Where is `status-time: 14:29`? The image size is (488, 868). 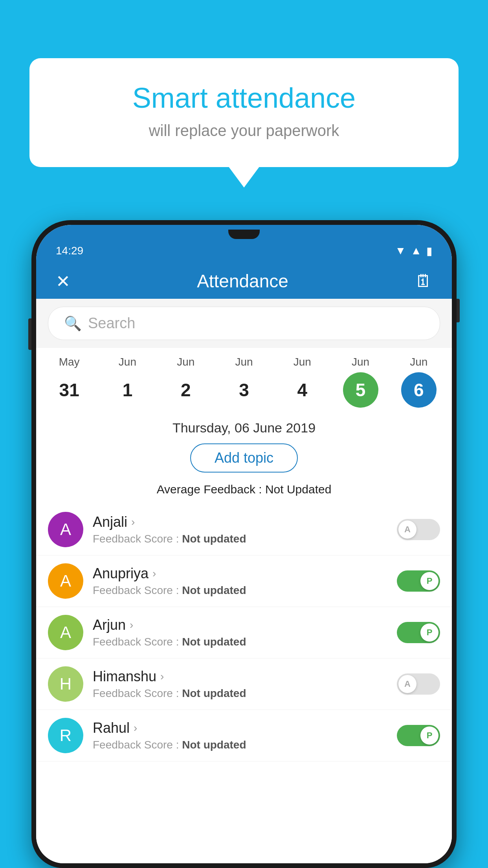
status-time: 14:29 is located at coordinates (70, 251).